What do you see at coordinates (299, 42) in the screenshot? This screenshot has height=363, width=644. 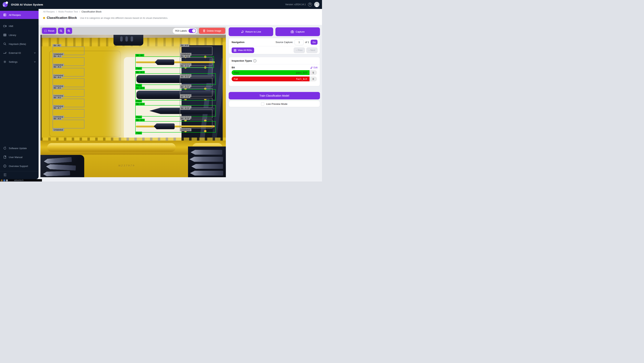 I see `source-capture-input` at bounding box center [299, 42].